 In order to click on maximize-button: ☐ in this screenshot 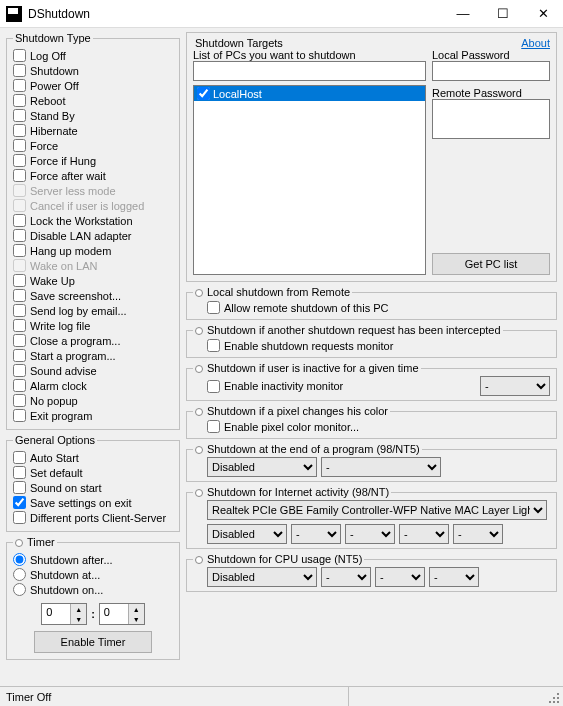, I will do `click(503, 14)`.